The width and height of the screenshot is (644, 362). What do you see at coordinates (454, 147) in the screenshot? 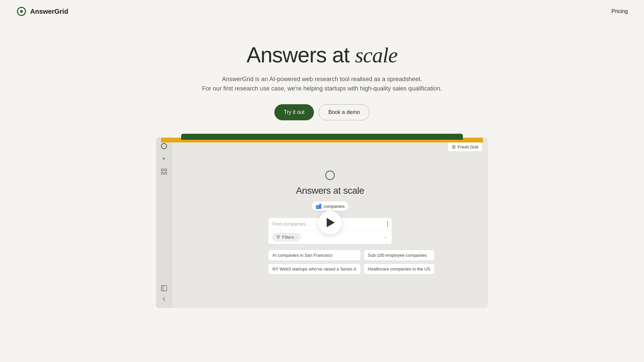
I see `fresh-grid-plus-icon: ⊞` at bounding box center [454, 147].